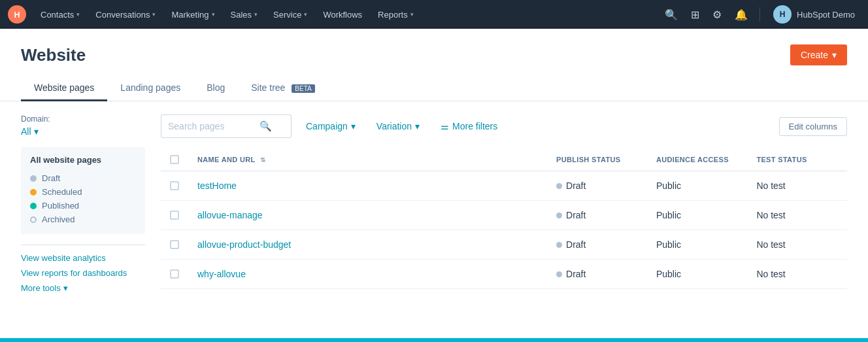  Describe the element at coordinates (230, 215) in the screenshot. I see `page-name-link: allovue-manage` at that location.